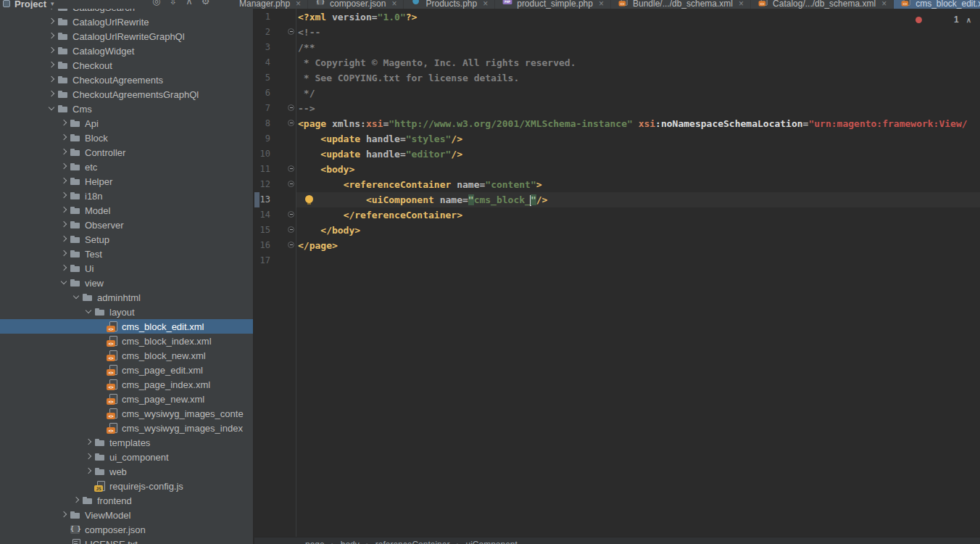 Image resolution: width=980 pixels, height=544 pixels. Describe the element at coordinates (423, 200) in the screenshot. I see `code-line: <uiComponent name="cms_block_"/>` at that location.